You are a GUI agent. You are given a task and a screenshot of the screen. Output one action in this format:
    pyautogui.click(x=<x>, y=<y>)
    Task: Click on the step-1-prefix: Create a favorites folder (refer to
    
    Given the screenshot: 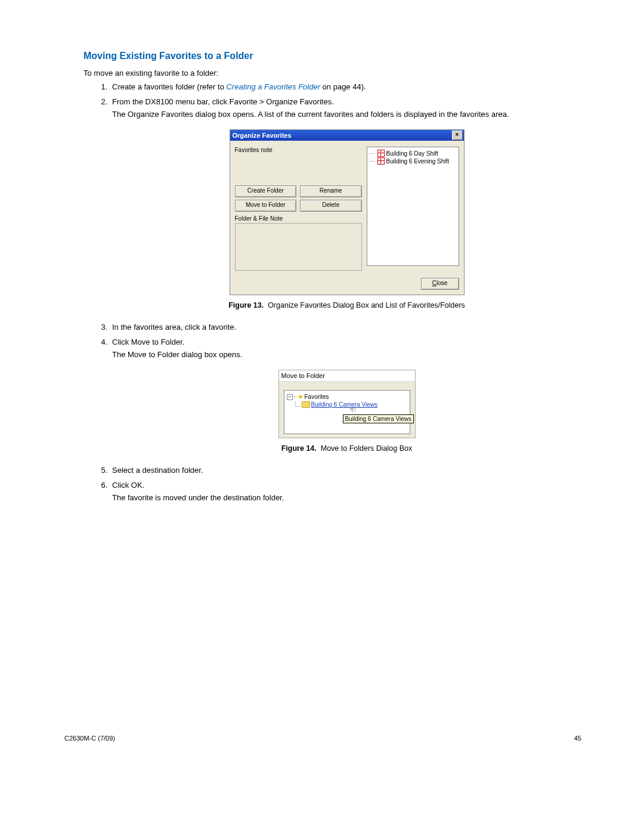 What is the action you would take?
    pyautogui.click(x=169, y=87)
    